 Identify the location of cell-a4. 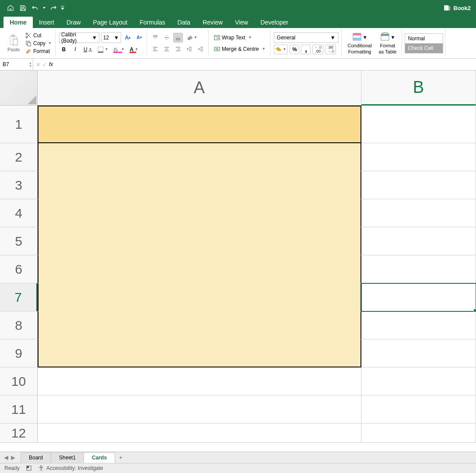
(200, 213).